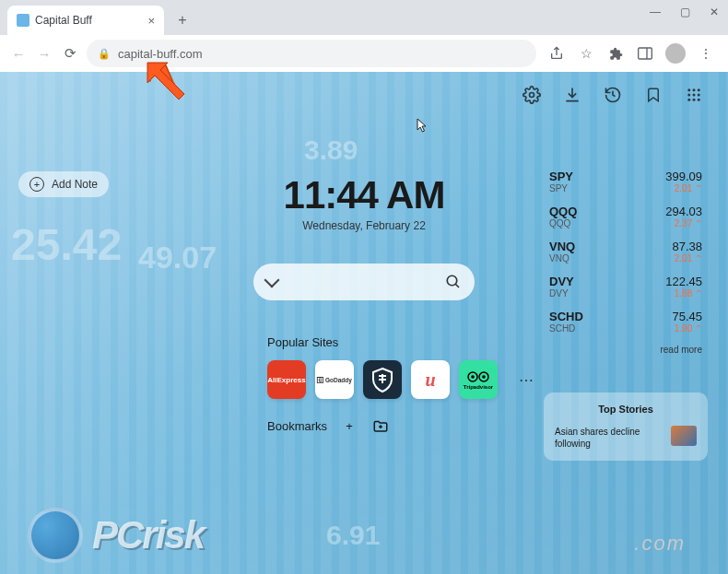  What do you see at coordinates (685, 12) in the screenshot?
I see `window-controls: ― ▢ ✕` at bounding box center [685, 12].